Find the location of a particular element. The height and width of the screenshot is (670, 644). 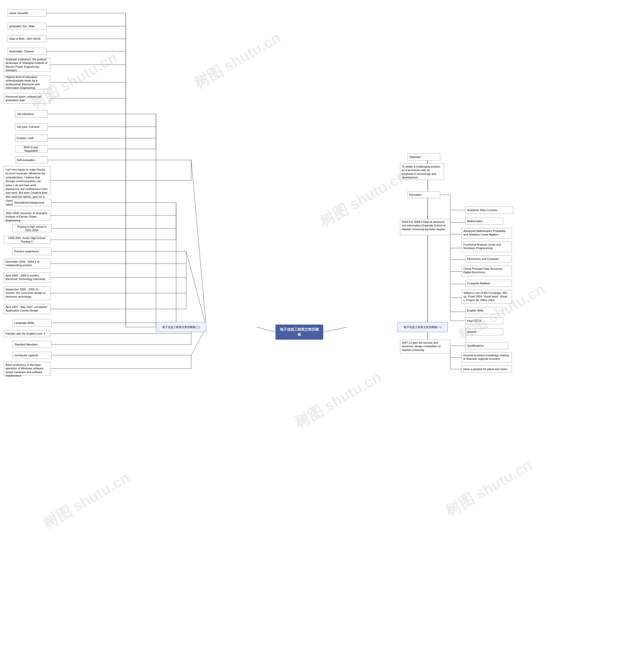

left-branch-label: 电子信息工程英文简历模板(二) is located at coordinates (181, 327).